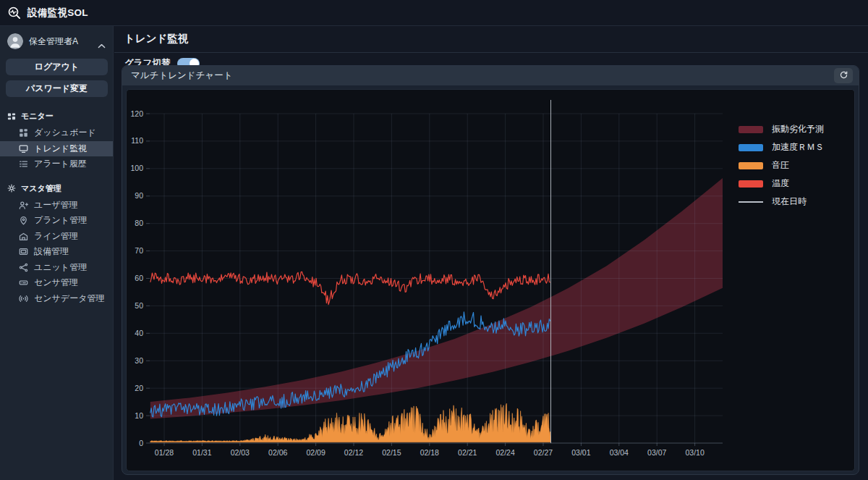  I want to click on svg-text: 03/04, so click(619, 452).